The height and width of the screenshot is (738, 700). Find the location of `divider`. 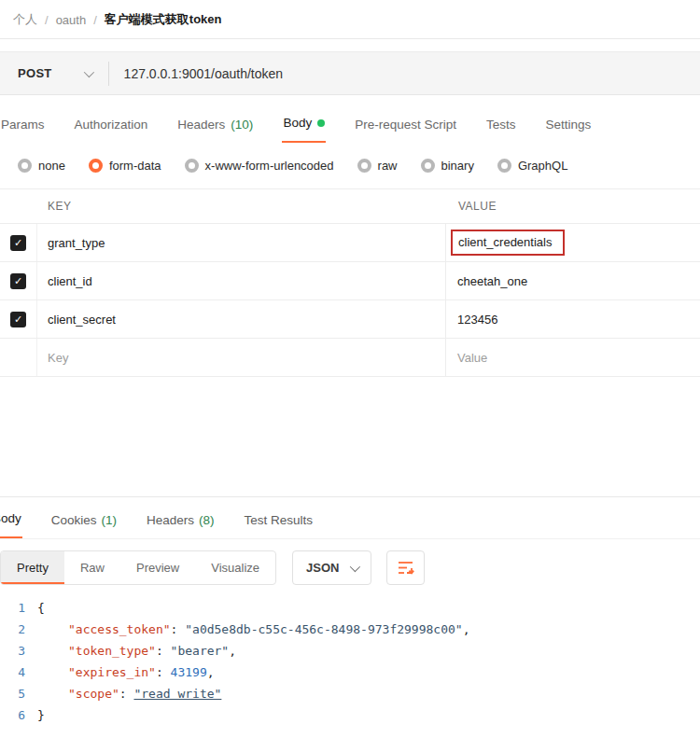

divider is located at coordinates (350, 39).